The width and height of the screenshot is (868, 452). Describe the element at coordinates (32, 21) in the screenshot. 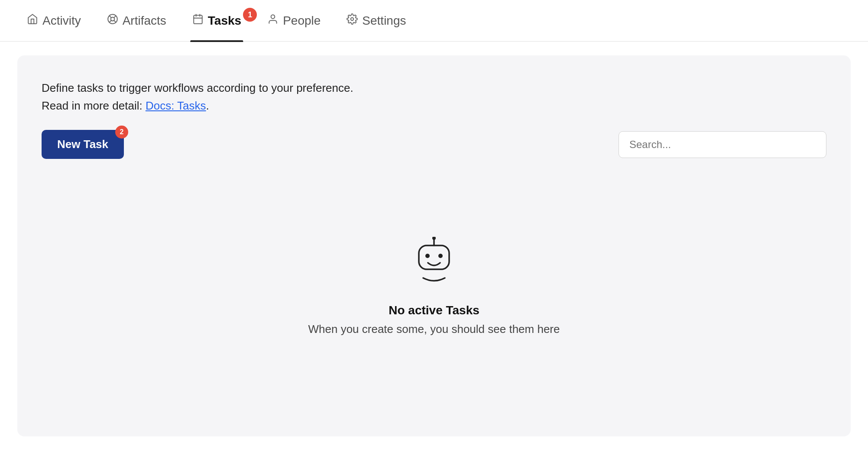

I see `activity-icon` at that location.